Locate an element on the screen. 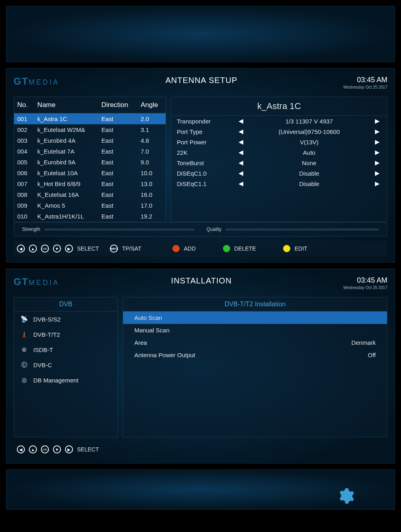  option-row: Port Type◀(Universal)9750-10600▶ is located at coordinates (279, 131).